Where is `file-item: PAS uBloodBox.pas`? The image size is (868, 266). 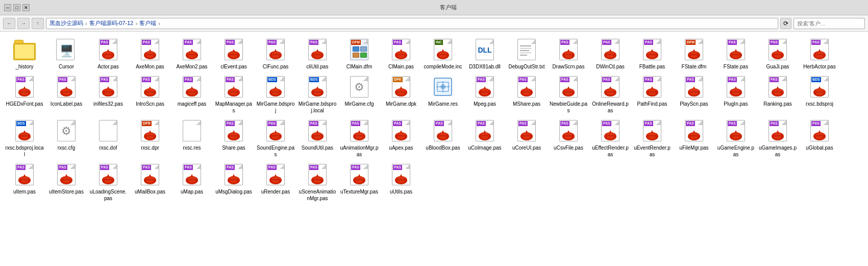 file-item: PAS uBloodBox.pas is located at coordinates (443, 138).